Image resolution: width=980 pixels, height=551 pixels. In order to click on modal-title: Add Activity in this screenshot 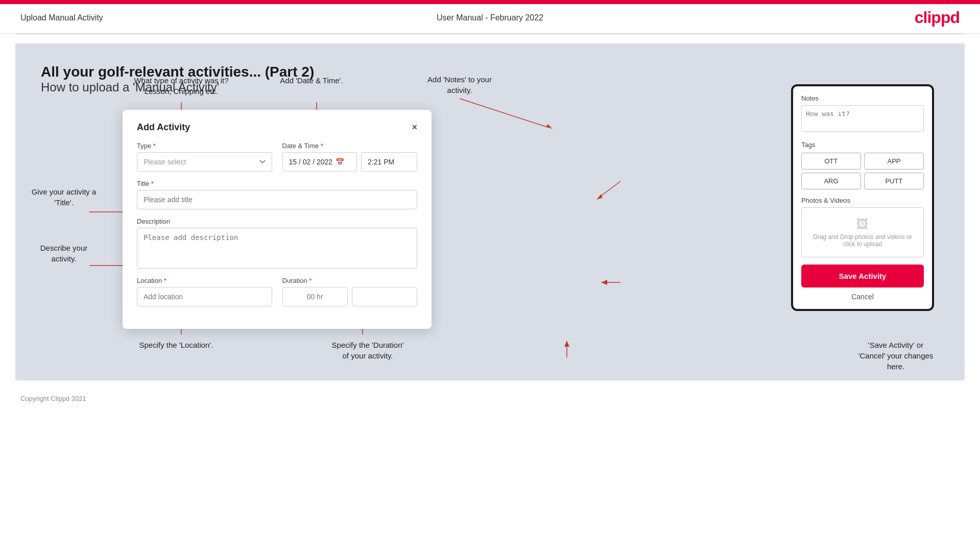, I will do `click(163, 128)`.